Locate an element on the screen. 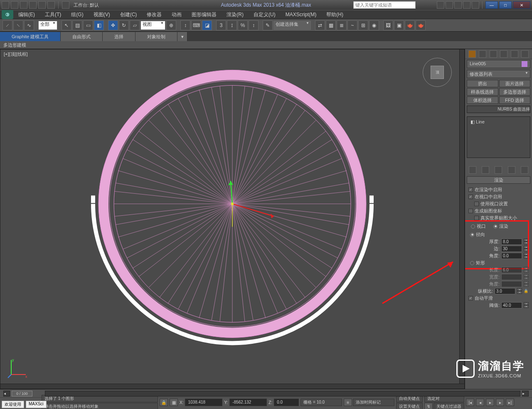  pin-stack-icon is located at coordinates (473, 170).